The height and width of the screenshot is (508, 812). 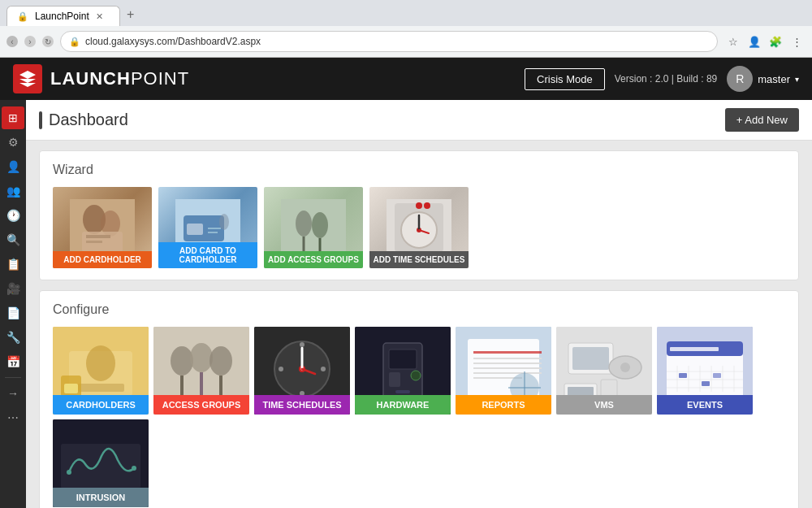 What do you see at coordinates (13, 118) in the screenshot?
I see `sidebar-item-dashboard: ⊞` at bounding box center [13, 118].